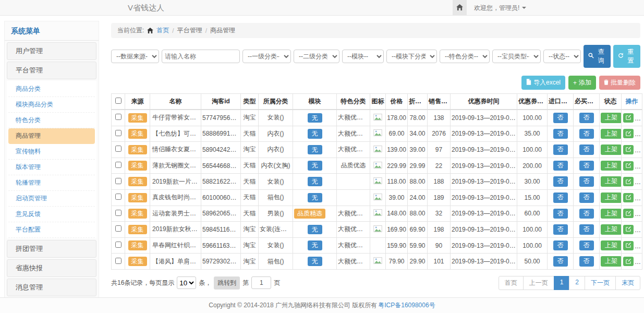 Image resolution: width=644 pixels, height=313 pixels. What do you see at coordinates (163, 30) in the screenshot?
I see `breadcrumb-home-link: 首页` at bounding box center [163, 30].